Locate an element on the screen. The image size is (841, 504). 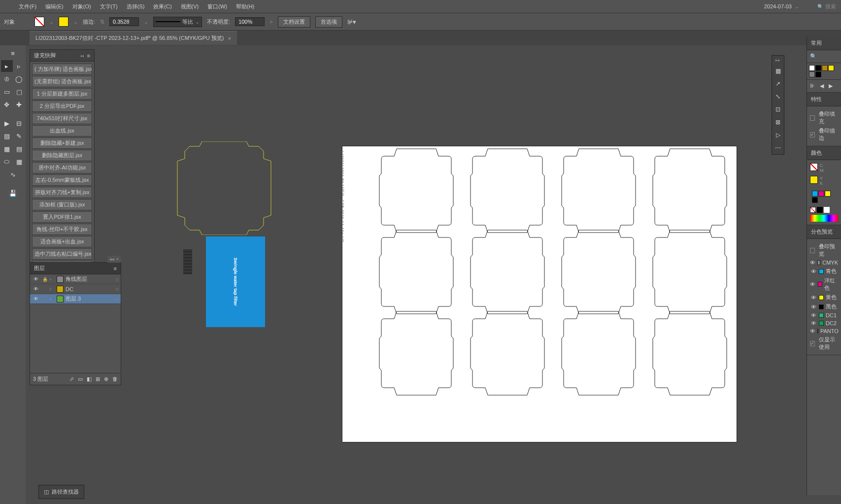
panel-menu-icon: ≡ is located at coordinates (89, 56).